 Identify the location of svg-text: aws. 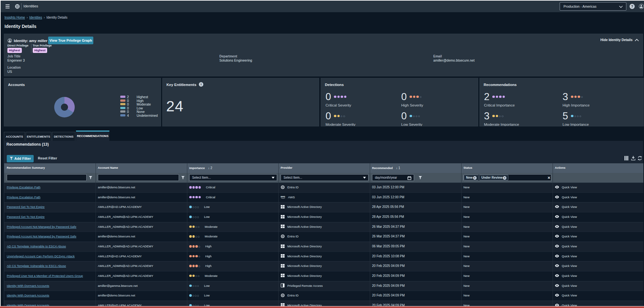
(283, 196).